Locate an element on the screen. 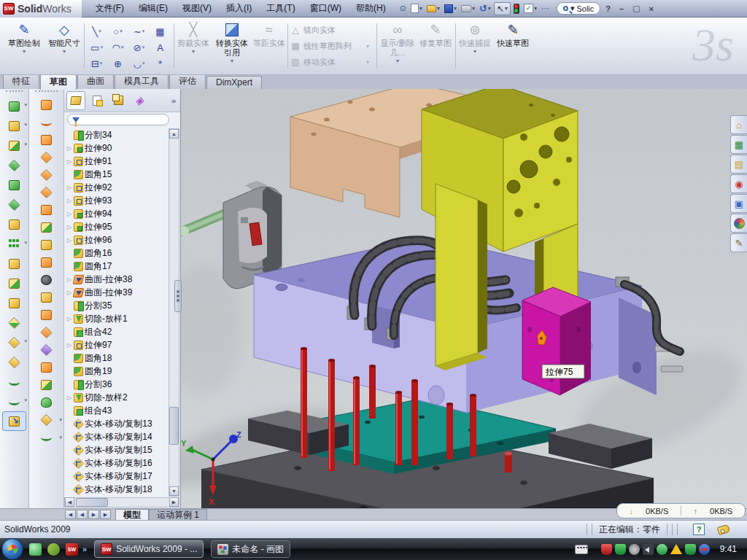 The height and width of the screenshot is (560, 747). circle-tool-button: ○▾ is located at coordinates (118, 31).